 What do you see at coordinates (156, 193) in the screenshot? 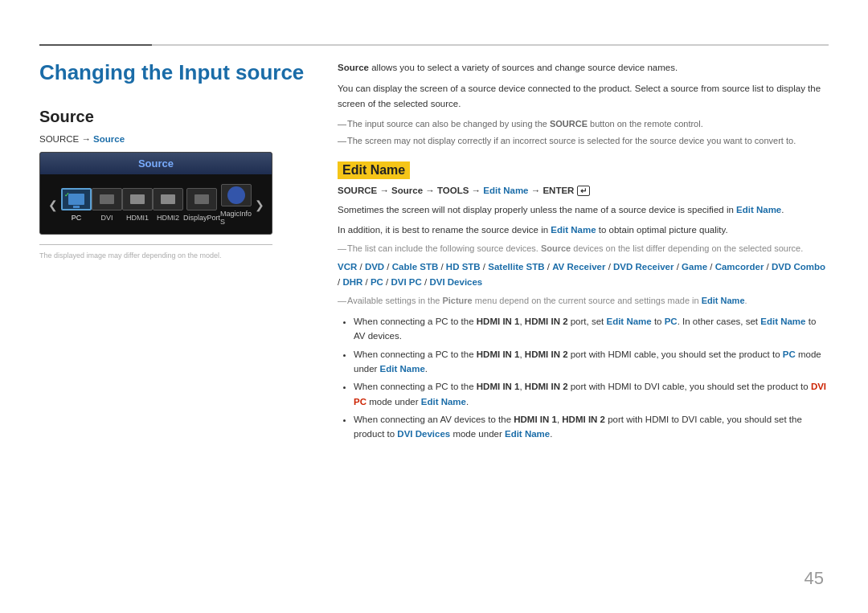
I see `source-ui-box: Source ❮ ✓ PC DVI` at bounding box center [156, 193].